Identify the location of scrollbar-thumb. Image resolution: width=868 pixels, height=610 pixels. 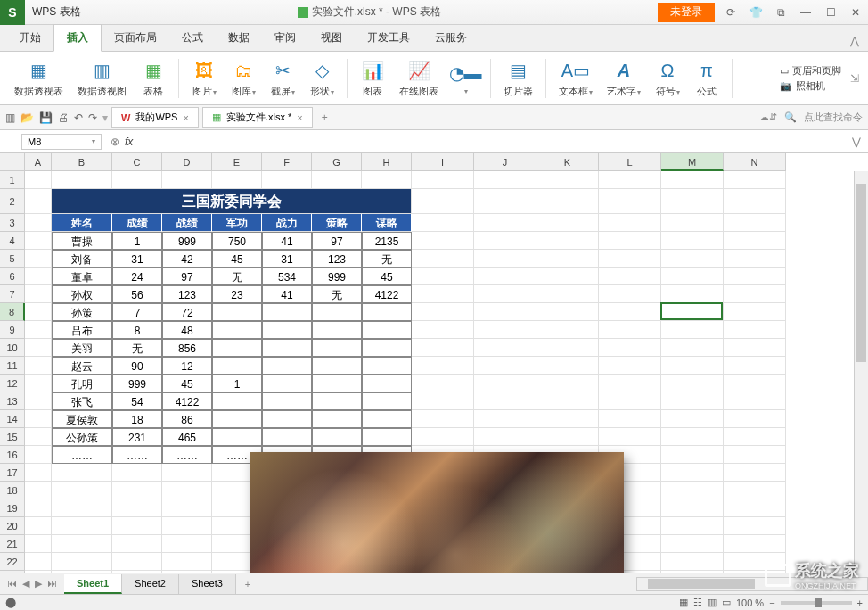
(861, 273).